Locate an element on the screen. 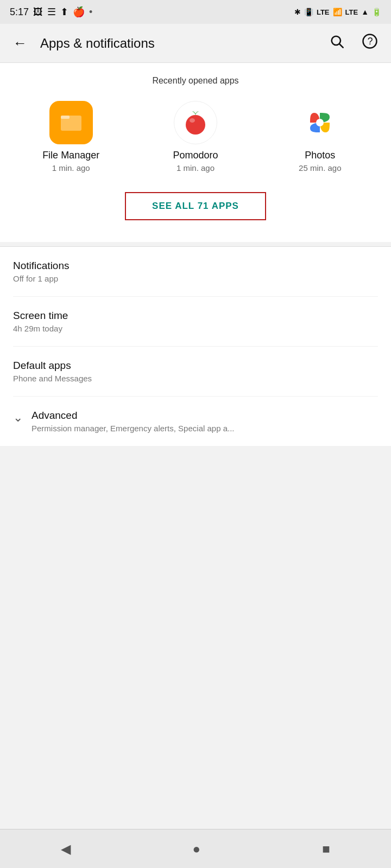 The image size is (391, 868). notifications-title: Notifications is located at coordinates (195, 266).